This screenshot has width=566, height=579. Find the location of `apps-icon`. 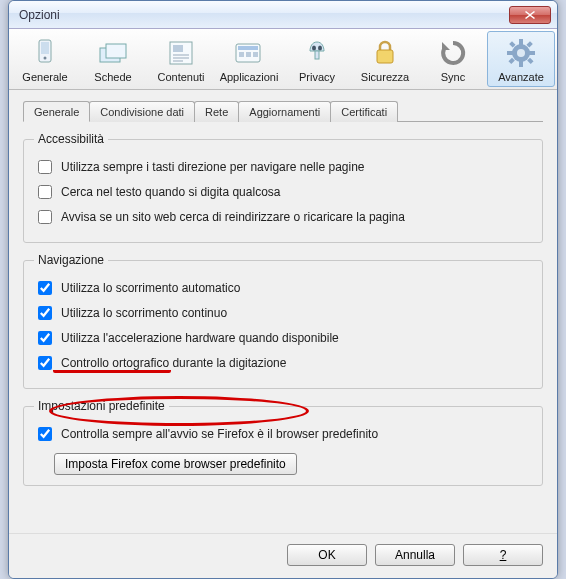

apps-icon is located at coordinates (249, 53).